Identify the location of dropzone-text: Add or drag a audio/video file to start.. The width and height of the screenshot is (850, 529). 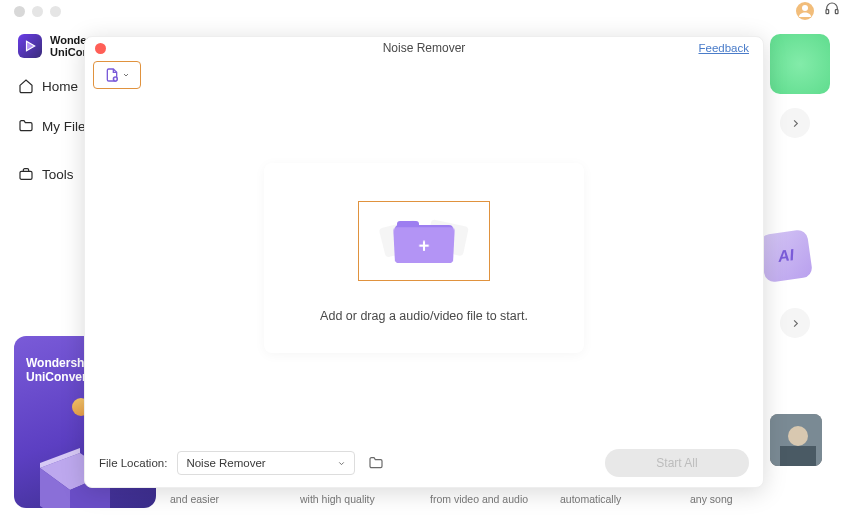
(424, 316).